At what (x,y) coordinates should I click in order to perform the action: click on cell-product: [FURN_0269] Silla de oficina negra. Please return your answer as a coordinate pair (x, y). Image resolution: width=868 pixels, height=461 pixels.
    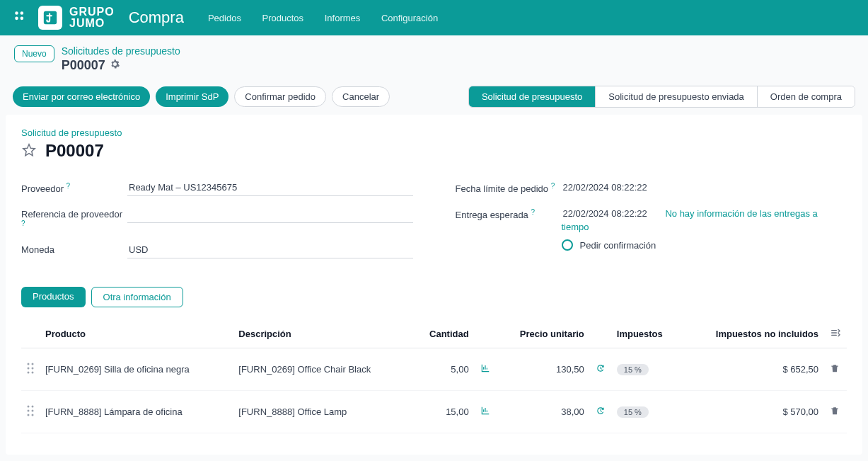
    Looking at the image, I should click on (136, 370).